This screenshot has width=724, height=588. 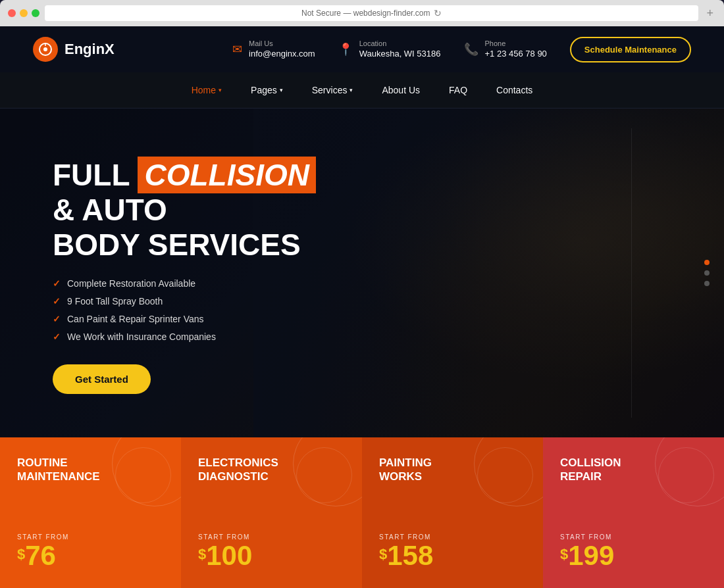 I want to click on feature-item-3: ✓ Can Paint & Repair Sprinter Vans, so click(x=191, y=319).